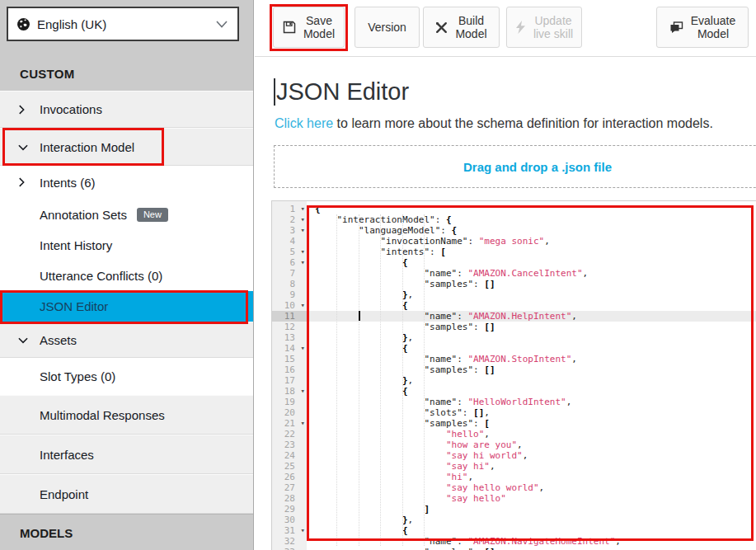 This screenshot has width=756, height=550. I want to click on sidebar-item-multimodal-responses: Multimodal Responses, so click(127, 415).